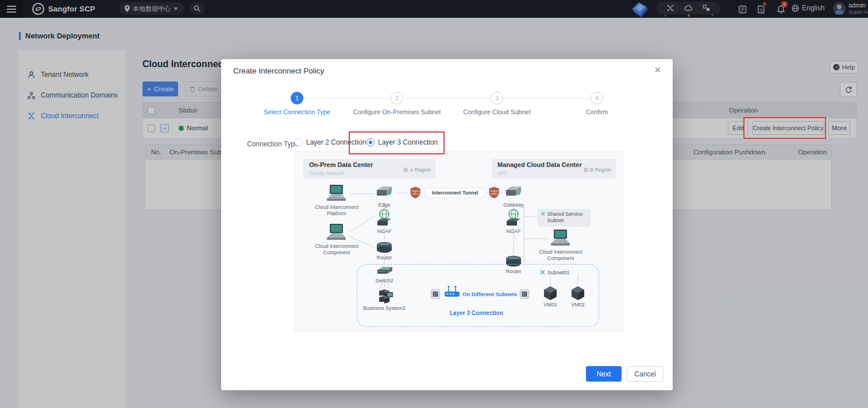 The image size is (868, 408). What do you see at coordinates (273, 144) in the screenshot?
I see `connection-type-label: Connection Type:` at bounding box center [273, 144].